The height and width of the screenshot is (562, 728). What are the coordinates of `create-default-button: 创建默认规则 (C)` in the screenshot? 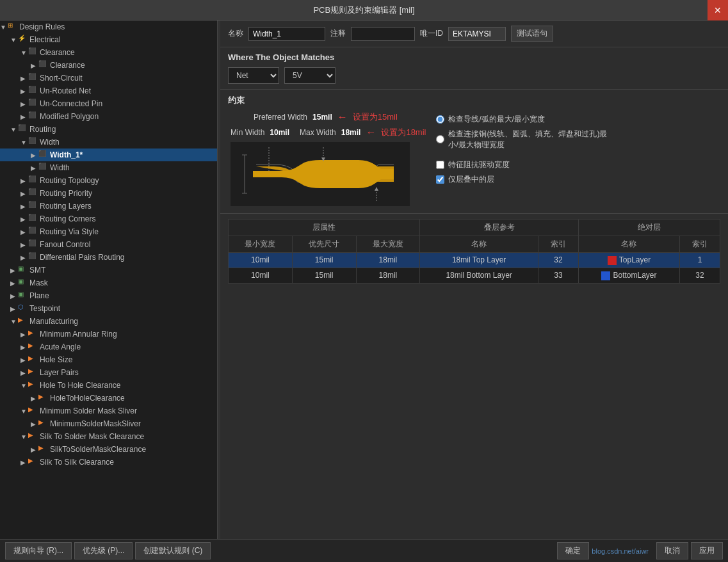 It's located at (173, 550).